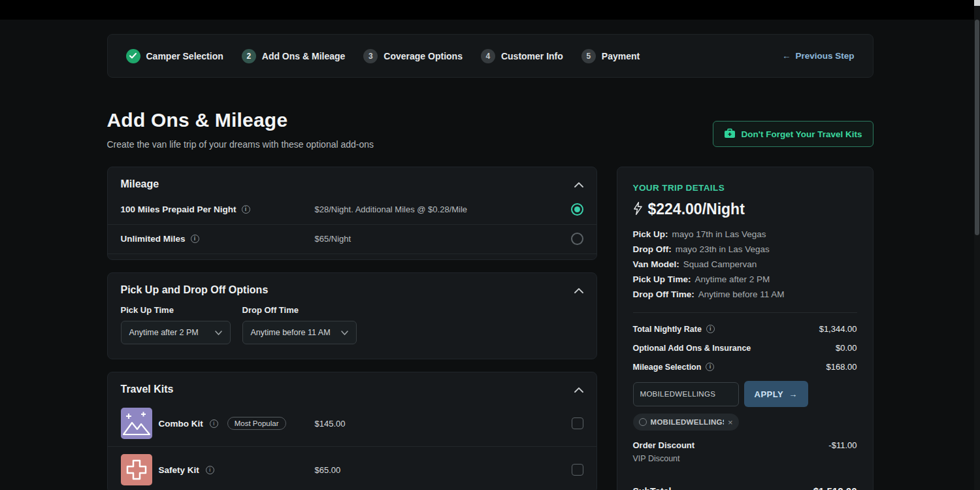  I want to click on mileage-radio-selected, so click(578, 209).